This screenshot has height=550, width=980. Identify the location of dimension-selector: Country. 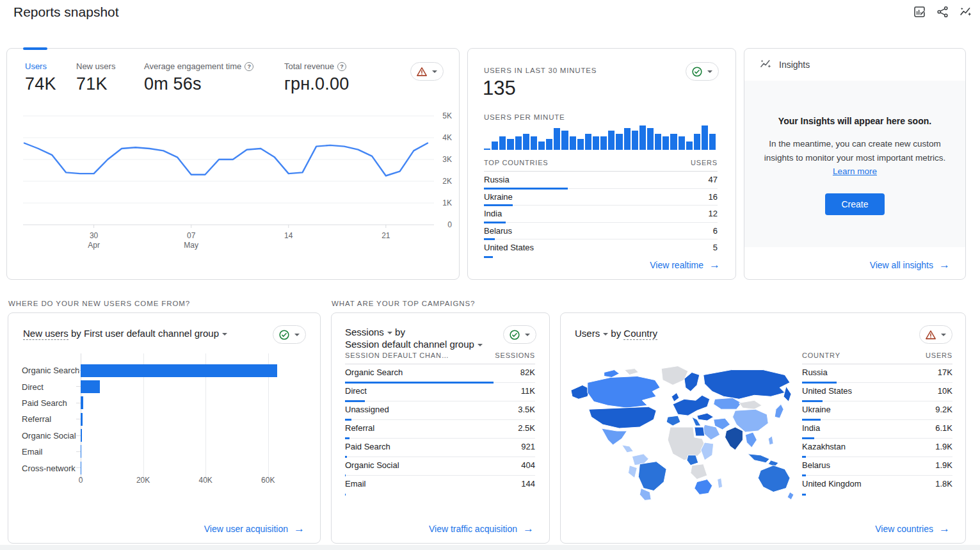
(640, 334).